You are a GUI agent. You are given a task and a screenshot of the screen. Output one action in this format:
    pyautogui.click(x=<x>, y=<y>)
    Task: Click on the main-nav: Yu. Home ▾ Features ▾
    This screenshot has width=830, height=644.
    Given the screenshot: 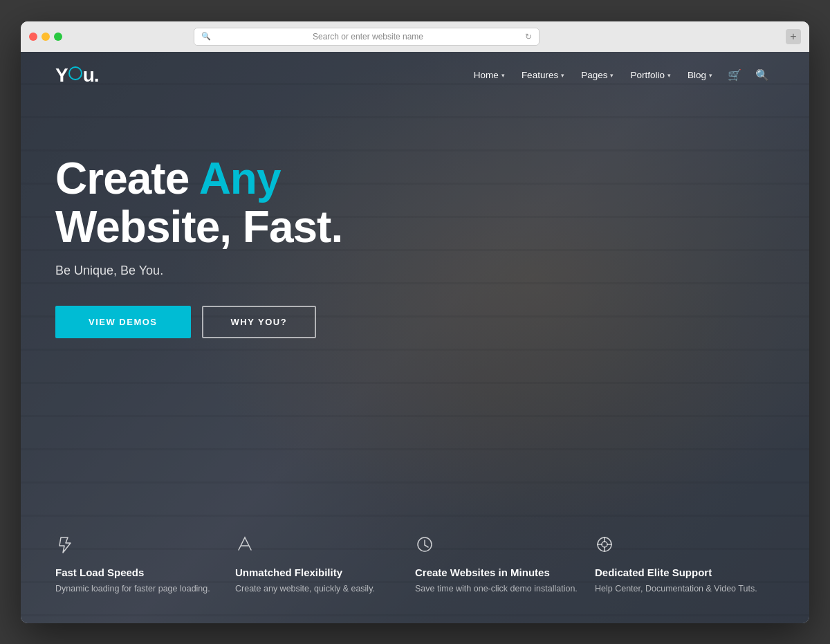 What is the action you would take?
    pyautogui.click(x=415, y=75)
    